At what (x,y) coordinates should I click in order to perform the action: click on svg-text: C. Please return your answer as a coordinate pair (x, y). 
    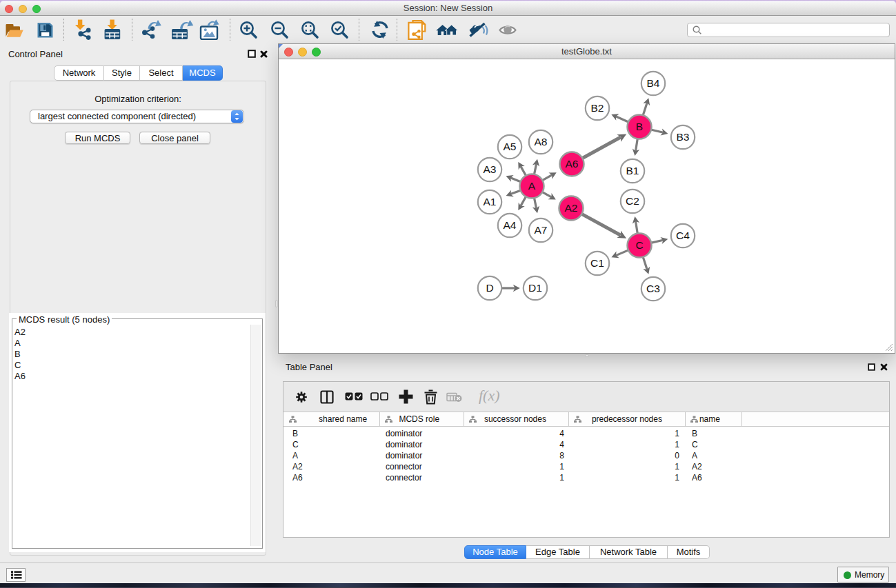
    Looking at the image, I should click on (639, 245).